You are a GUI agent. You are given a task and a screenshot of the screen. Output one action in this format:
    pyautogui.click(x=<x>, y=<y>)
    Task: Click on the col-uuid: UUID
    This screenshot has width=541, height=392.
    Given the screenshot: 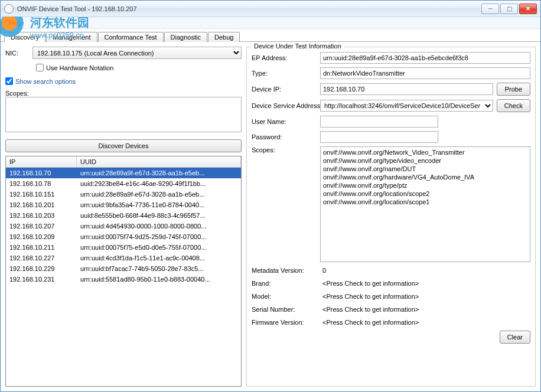 What is the action you would take?
    pyautogui.click(x=159, y=162)
    